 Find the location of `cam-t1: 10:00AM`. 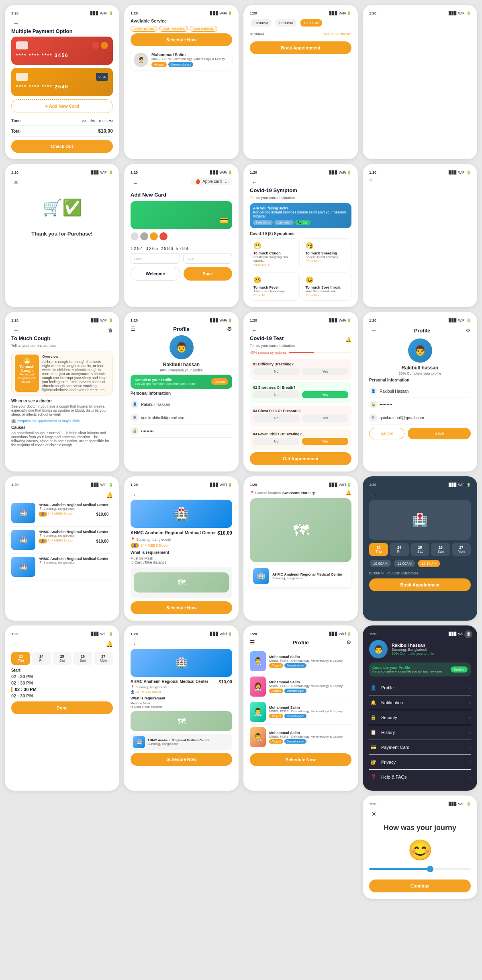

cam-t1: 10:00AM is located at coordinates (380, 564).